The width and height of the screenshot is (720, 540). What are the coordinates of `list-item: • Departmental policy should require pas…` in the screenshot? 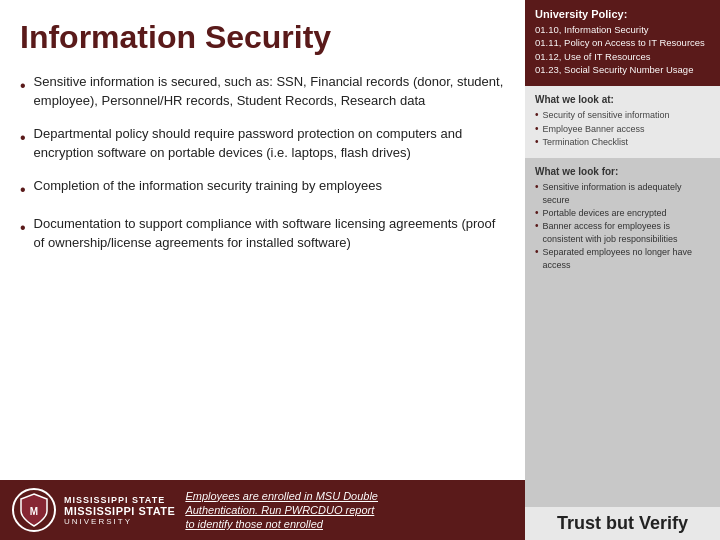 It's located at (262, 144).